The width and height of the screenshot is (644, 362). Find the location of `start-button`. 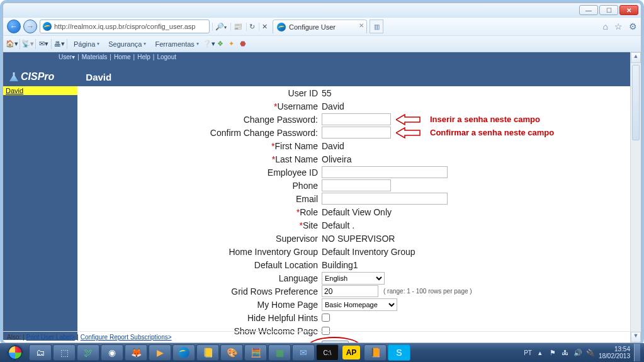

start-button is located at coordinates (15, 353).